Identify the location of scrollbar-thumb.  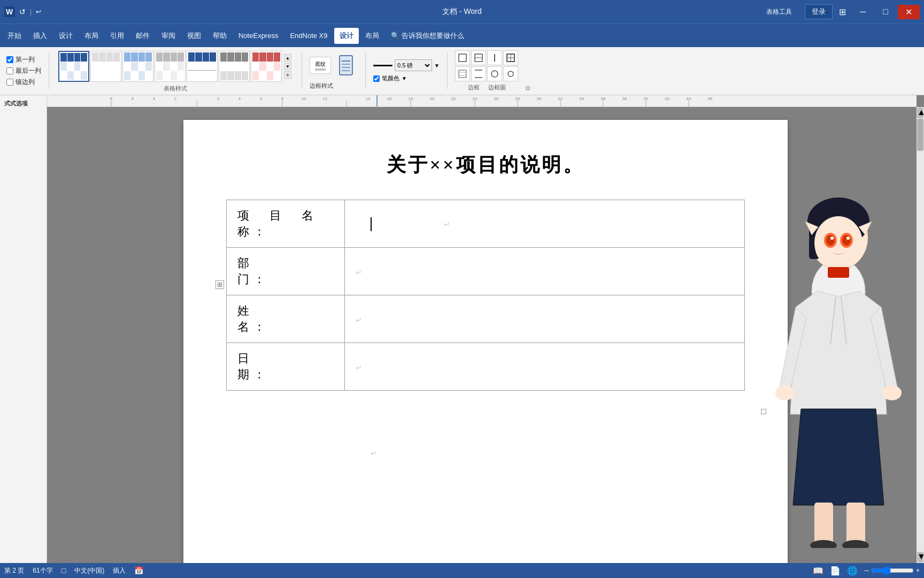
(920, 135).